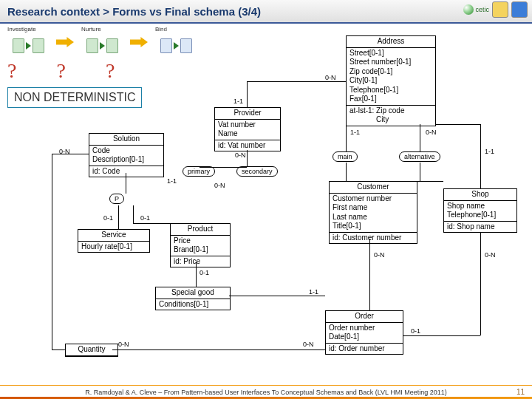  I want to click on footer-text: R. Ramdoyal & A. Cleve – From Pattern-ba…, so click(266, 392).